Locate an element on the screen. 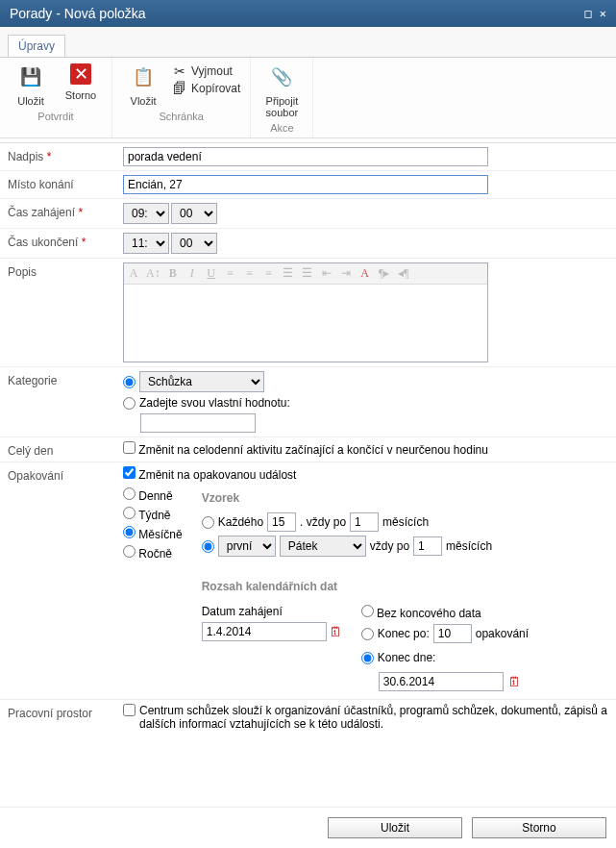  dialog-cancel-button: Storno is located at coordinates (539, 828).